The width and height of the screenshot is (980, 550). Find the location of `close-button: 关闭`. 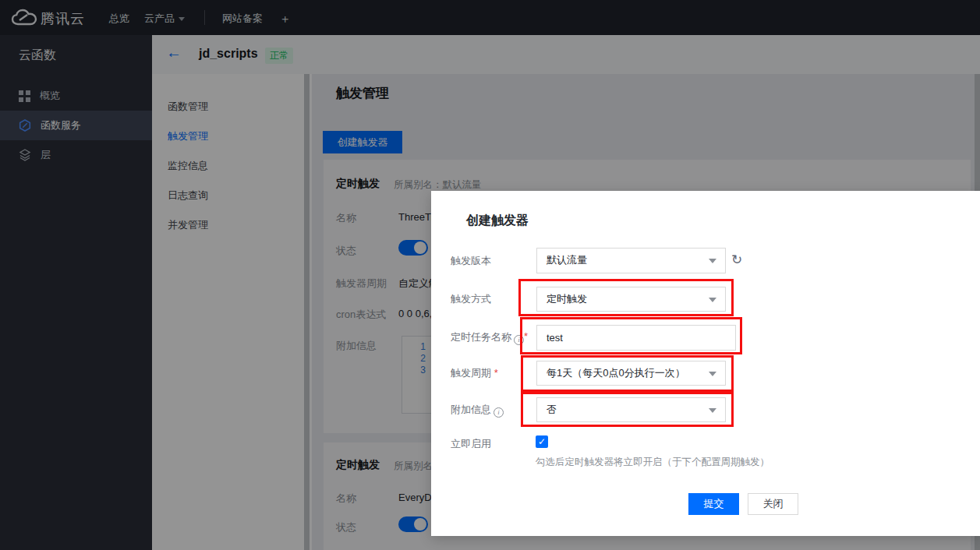

close-button: 关闭 is located at coordinates (773, 504).